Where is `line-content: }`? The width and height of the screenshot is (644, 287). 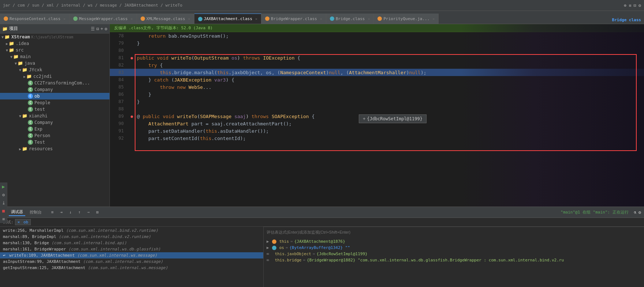
line-content: } is located at coordinates (390, 94).